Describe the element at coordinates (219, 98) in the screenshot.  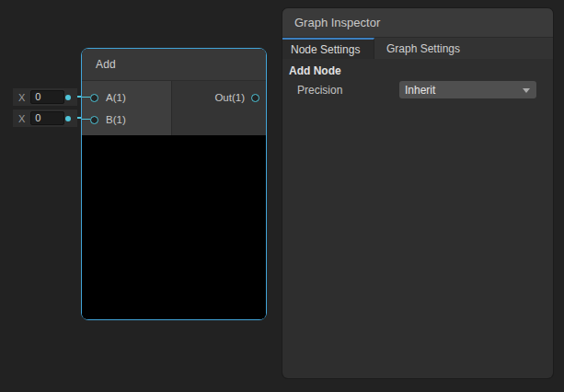
I see `port-row-out: Out(1)` at that location.